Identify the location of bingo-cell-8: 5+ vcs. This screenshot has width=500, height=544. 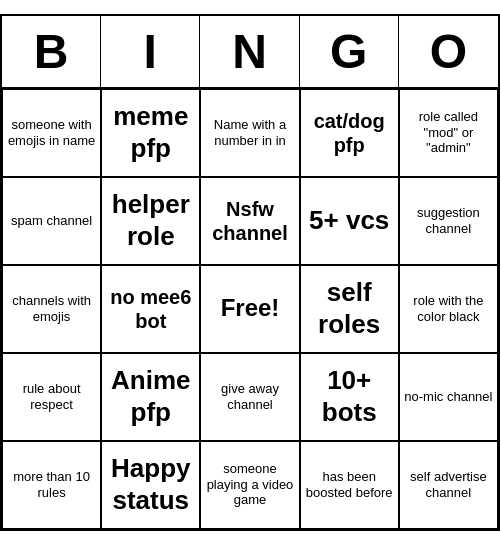
(350, 221).